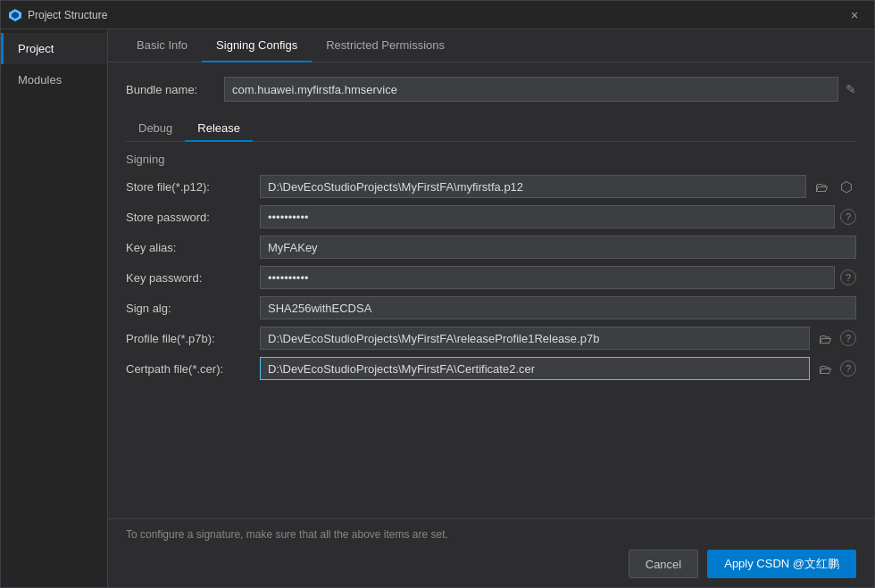  What do you see at coordinates (491, 553) in the screenshot?
I see `bottom-bar: To configure a signature, make sure that…` at bounding box center [491, 553].